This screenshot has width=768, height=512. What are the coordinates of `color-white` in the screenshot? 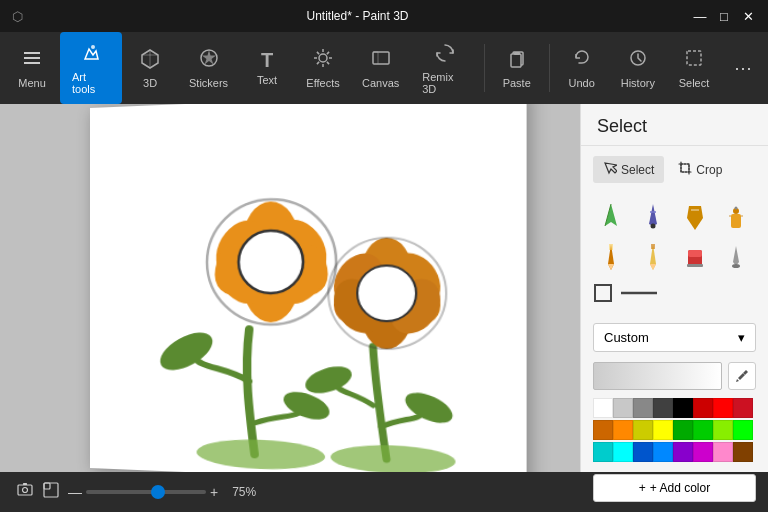 It's located at (603, 408).